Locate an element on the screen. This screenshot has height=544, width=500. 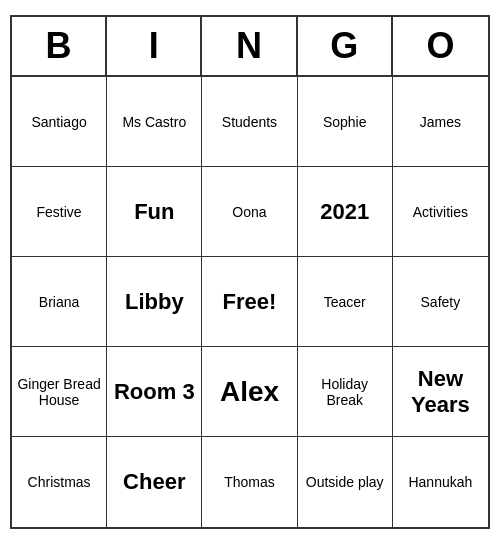
cell-r2-c1: Libby is located at coordinates (154, 302).